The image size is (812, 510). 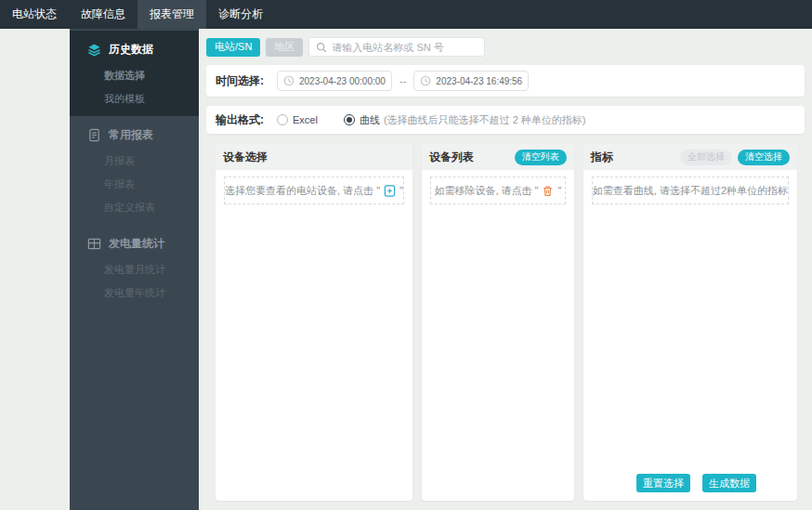 I want to click on metrics-hint-text: 如需查看曲线, 请选择不超过2种单位的指标, so click(x=690, y=191).